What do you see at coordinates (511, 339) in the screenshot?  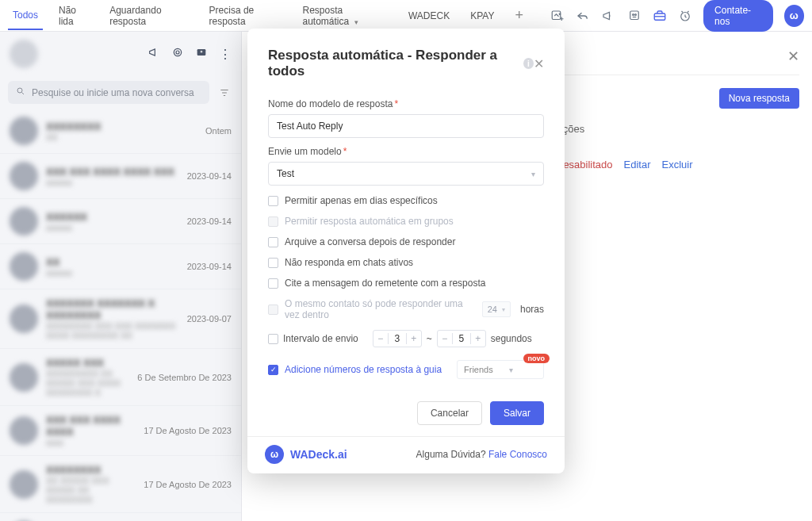 I see `interval-unit: segundos` at bounding box center [511, 339].